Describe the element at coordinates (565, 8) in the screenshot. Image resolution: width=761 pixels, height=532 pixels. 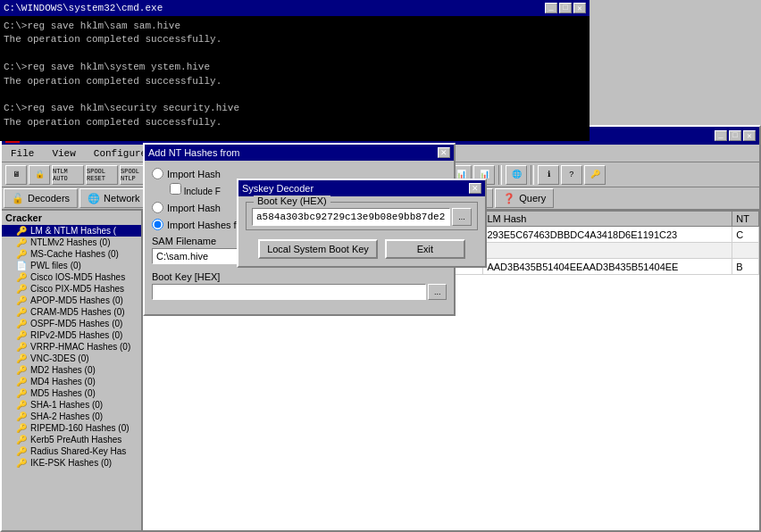
I see `cmd-maximize-btn: □` at that location.